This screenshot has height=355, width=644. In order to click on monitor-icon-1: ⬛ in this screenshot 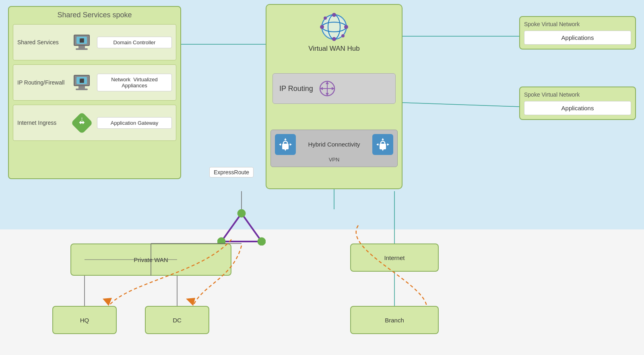, I will do `click(82, 42)`.